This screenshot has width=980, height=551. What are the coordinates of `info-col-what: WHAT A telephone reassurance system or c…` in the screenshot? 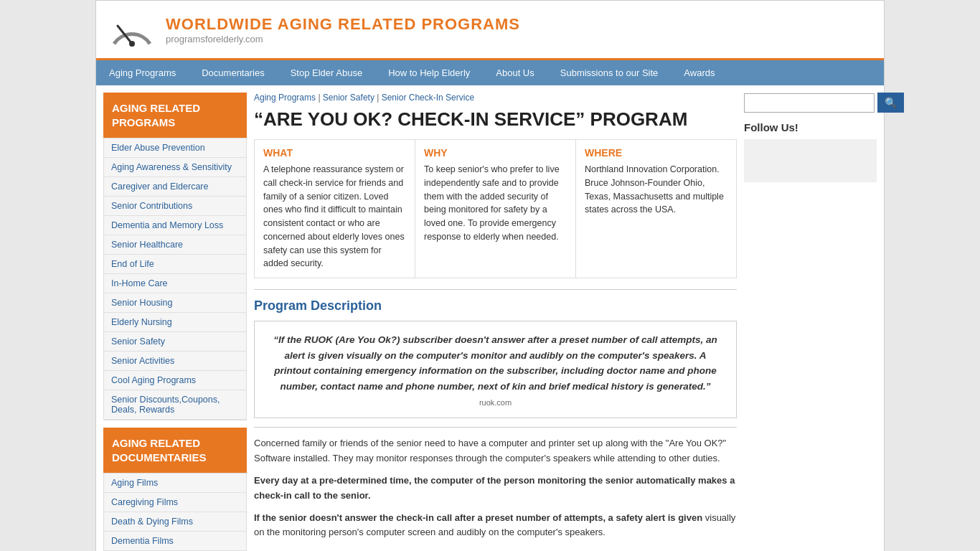 It's located at (335, 209).